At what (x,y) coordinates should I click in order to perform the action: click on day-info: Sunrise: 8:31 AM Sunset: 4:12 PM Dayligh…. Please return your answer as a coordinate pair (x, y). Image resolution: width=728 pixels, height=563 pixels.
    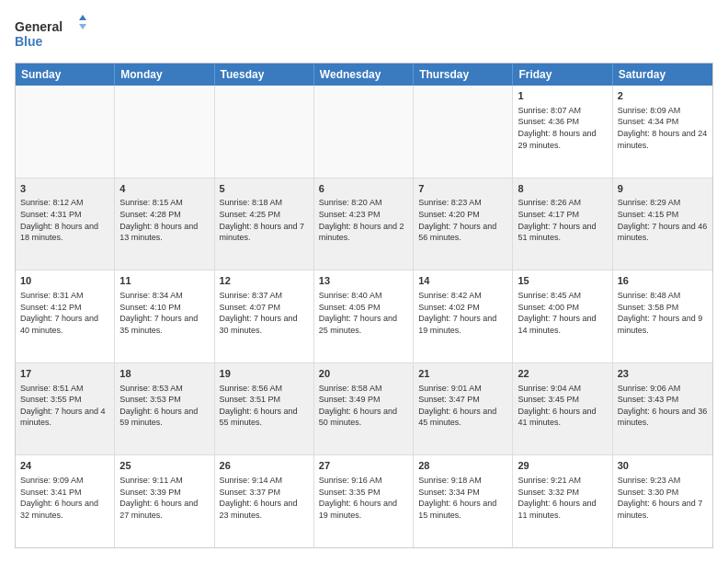
    Looking at the image, I should click on (64, 313).